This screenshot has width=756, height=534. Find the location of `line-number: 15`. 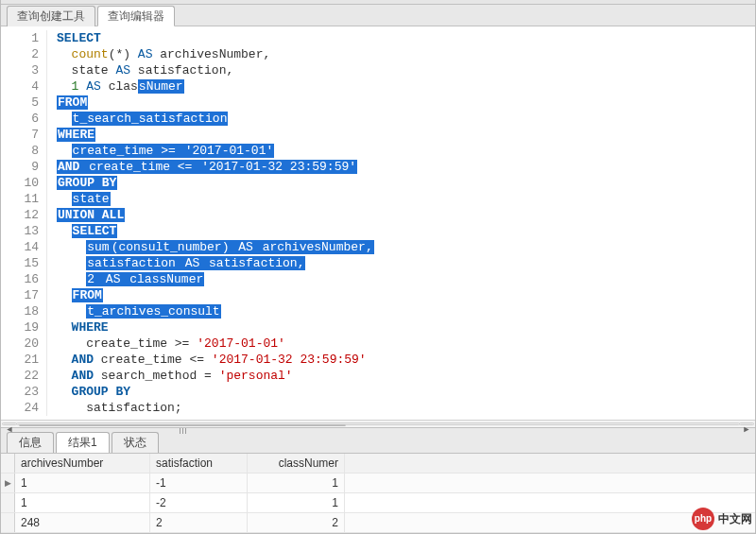

line-number: 15 is located at coordinates (20, 263).